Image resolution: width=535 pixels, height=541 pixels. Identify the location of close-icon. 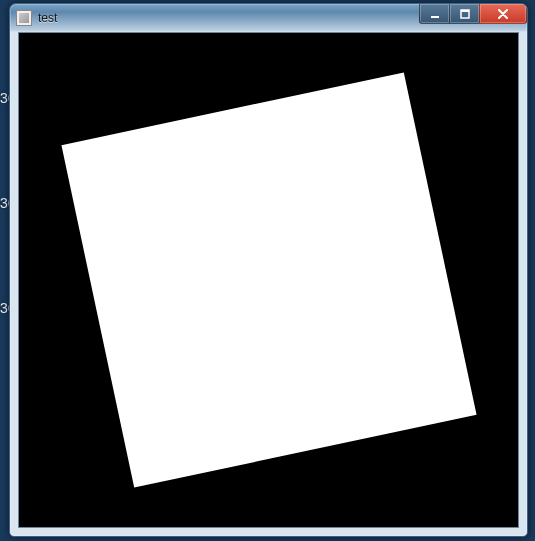
(503, 14).